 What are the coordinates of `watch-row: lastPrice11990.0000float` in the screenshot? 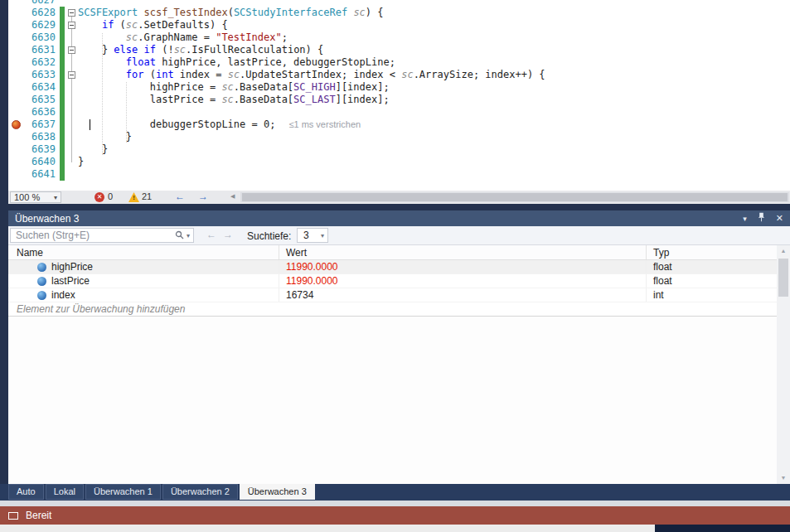 It's located at (400, 282).